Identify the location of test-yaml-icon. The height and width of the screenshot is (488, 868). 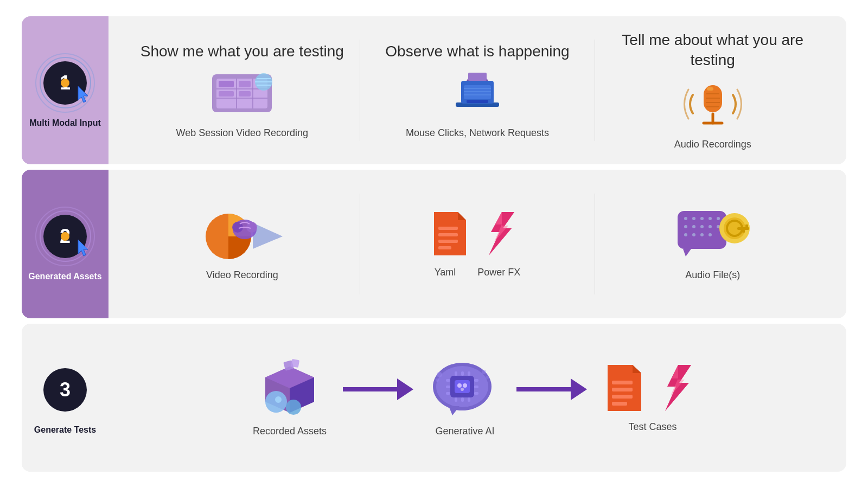
(624, 388).